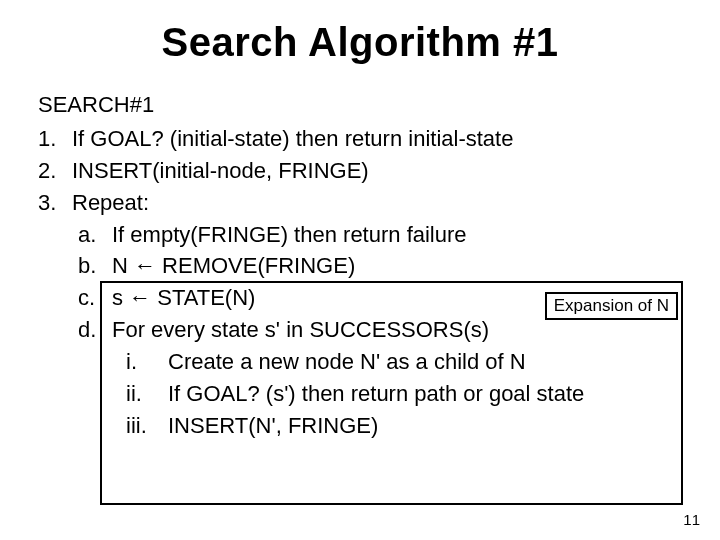  What do you see at coordinates (404, 362) in the screenshot?
I see `step-3d-i: Create a new node N' as a child of N` at bounding box center [404, 362].